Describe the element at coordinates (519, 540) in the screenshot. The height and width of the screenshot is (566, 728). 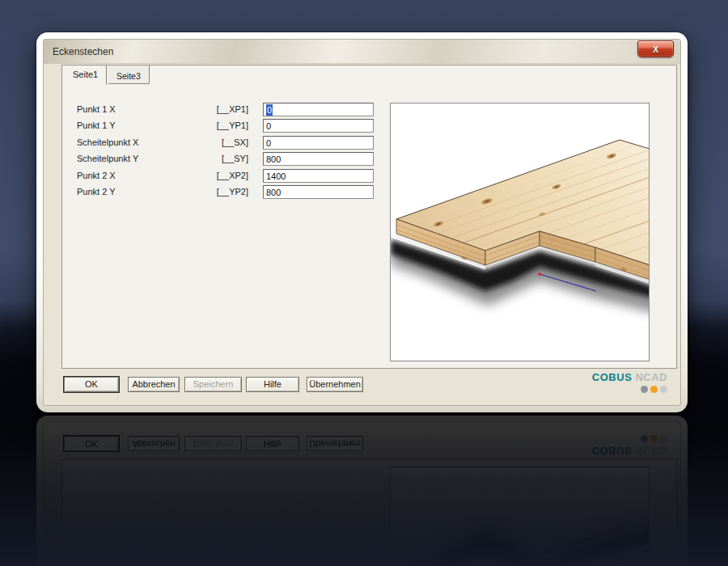
I see `board-shadow-soft` at that location.